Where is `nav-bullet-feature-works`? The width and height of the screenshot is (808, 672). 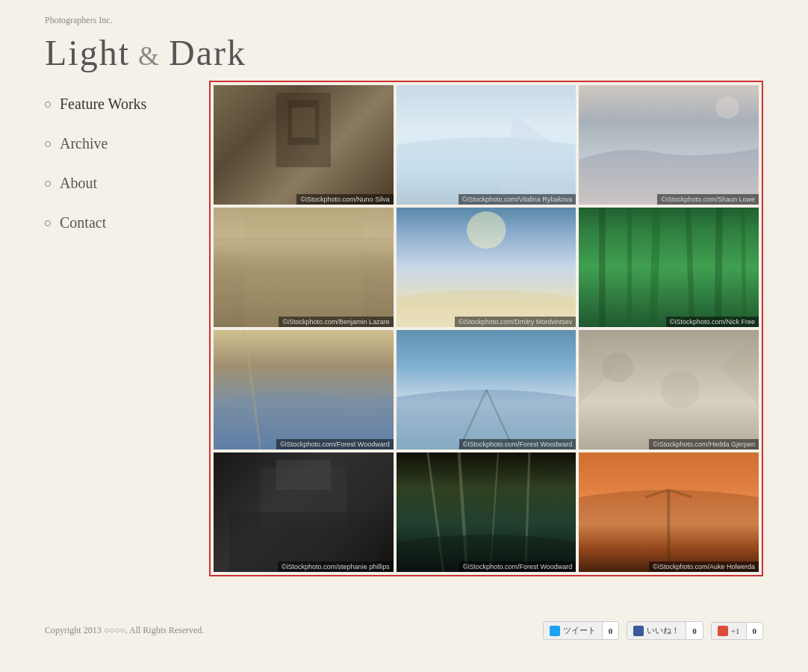 nav-bullet-feature-works is located at coordinates (48, 105).